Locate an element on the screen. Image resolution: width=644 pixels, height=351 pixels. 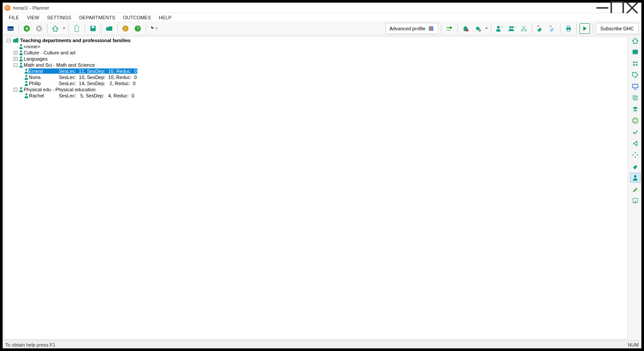
tree-teacher-philip: PhilipSesLec: 14, SesDep: 2, Reduc: 0 is located at coordinates (316, 83).